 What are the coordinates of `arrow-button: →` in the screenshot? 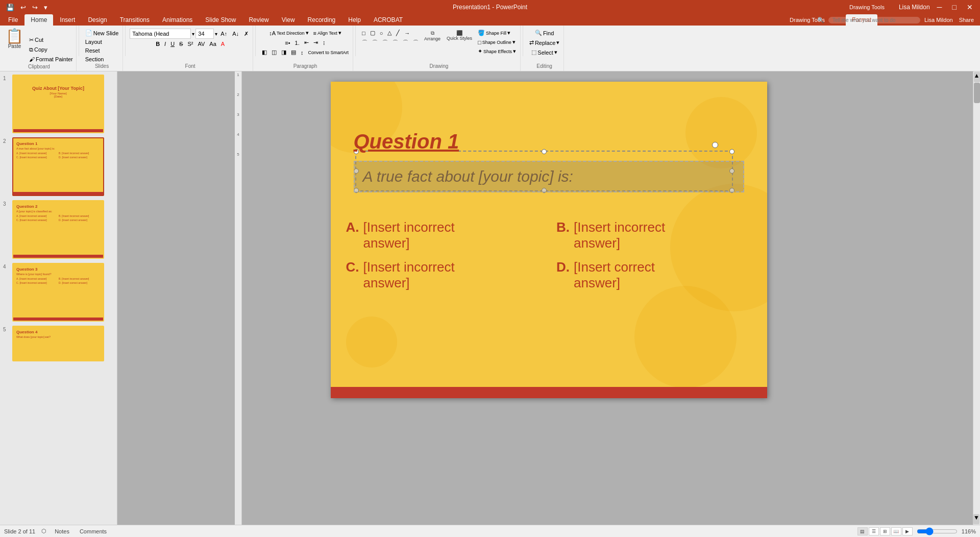 It's located at (407, 33).